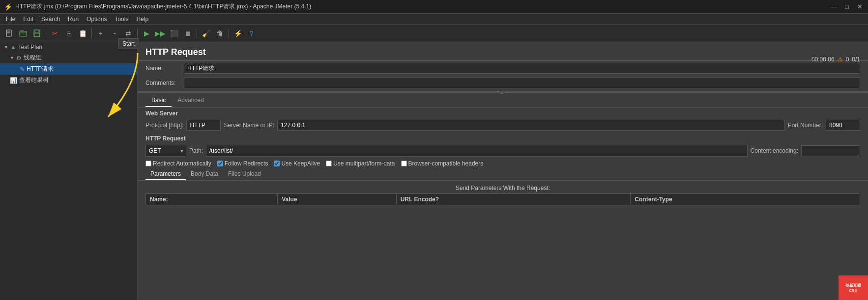 Image resolution: width=868 pixels, height=300 pixels. I want to click on protocol-input, so click(203, 125).